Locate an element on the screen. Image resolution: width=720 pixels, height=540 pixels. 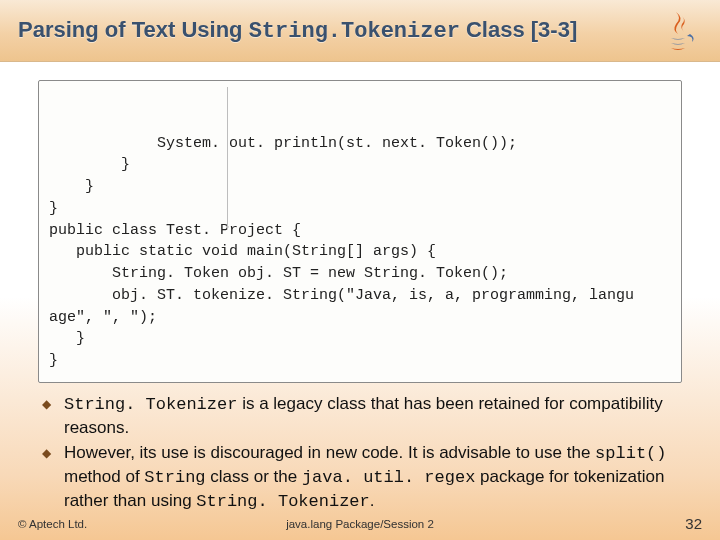
code-divider is located at coordinates (228, 158).